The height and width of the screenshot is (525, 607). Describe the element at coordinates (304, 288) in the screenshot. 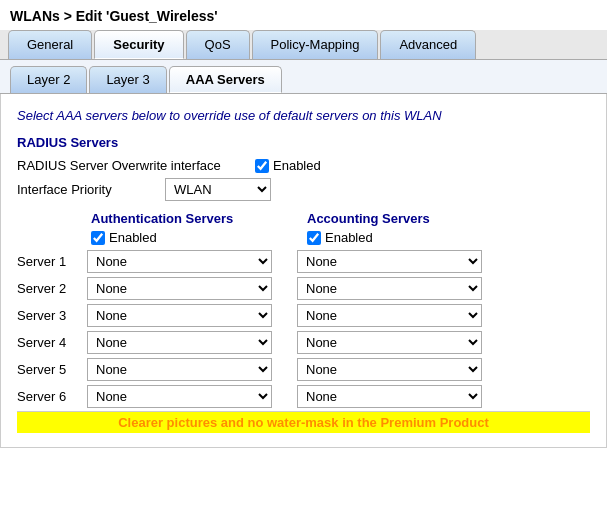

I see `table-row: Server 2 None None` at that location.